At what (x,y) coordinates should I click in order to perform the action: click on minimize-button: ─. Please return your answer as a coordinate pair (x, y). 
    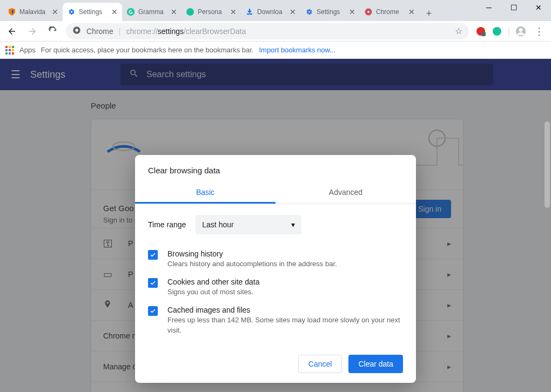
    Looking at the image, I should click on (489, 8).